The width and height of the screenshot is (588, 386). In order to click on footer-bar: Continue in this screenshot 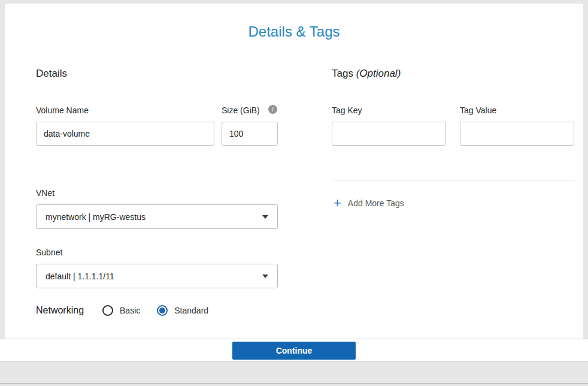, I will do `click(294, 350)`.